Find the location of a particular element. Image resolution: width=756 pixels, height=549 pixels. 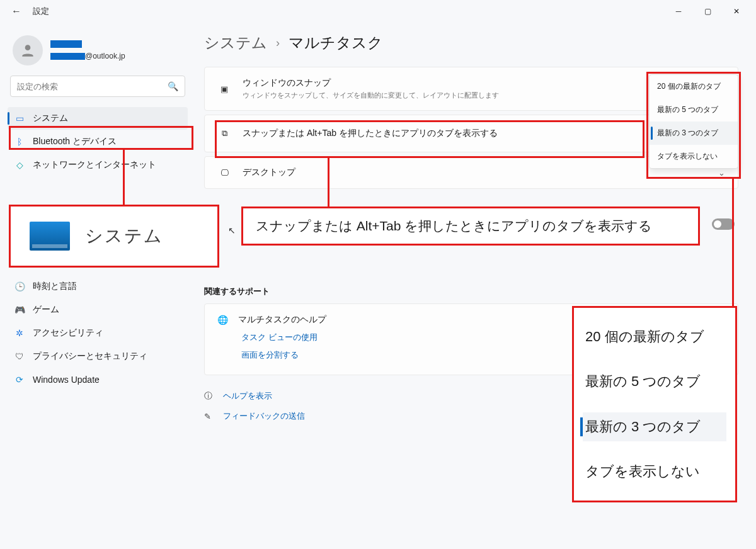

close-button: ✕ is located at coordinates (736, 11).